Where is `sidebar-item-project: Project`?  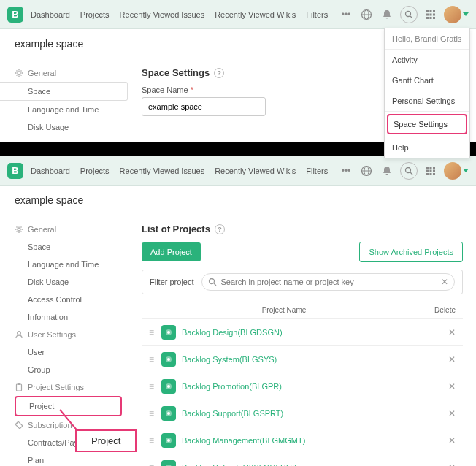
sidebar-item-project: Project is located at coordinates (69, 406).